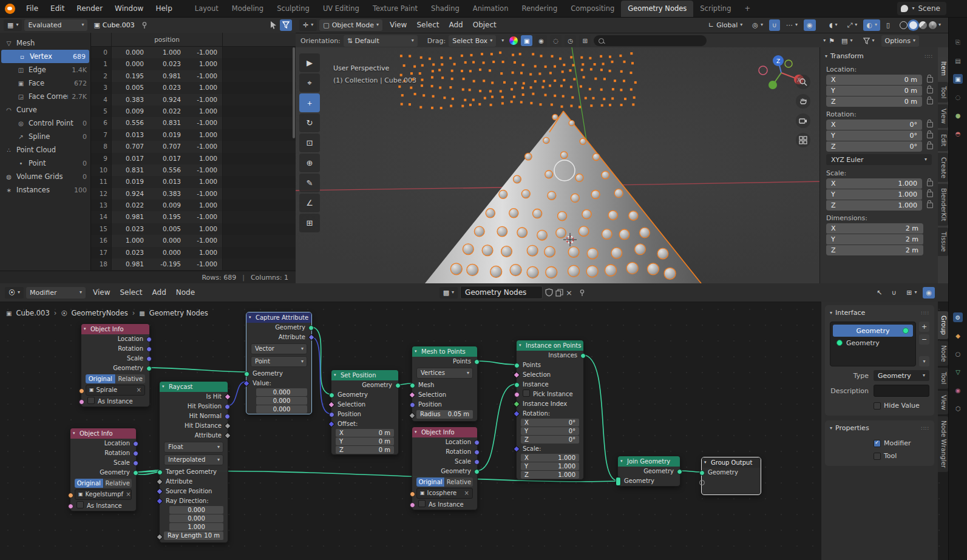  I want to click on button-relative: Relative, so click(131, 379).